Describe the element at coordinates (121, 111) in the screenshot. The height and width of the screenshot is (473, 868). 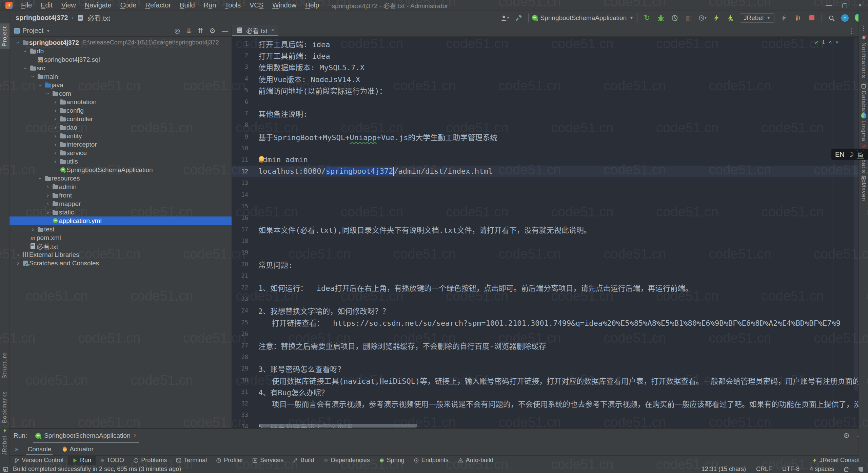
I see `tree-item-config: ›config` at that location.